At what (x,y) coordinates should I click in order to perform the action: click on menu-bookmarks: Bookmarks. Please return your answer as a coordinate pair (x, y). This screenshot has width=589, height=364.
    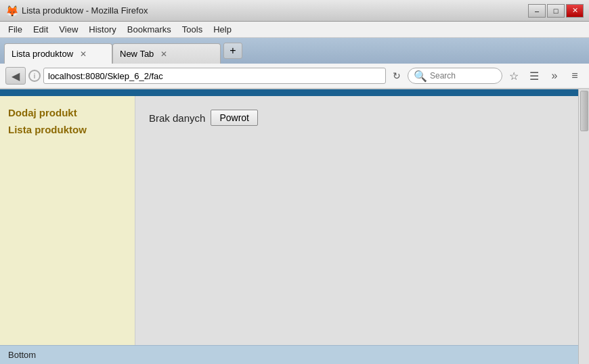
    Looking at the image, I should click on (149, 30).